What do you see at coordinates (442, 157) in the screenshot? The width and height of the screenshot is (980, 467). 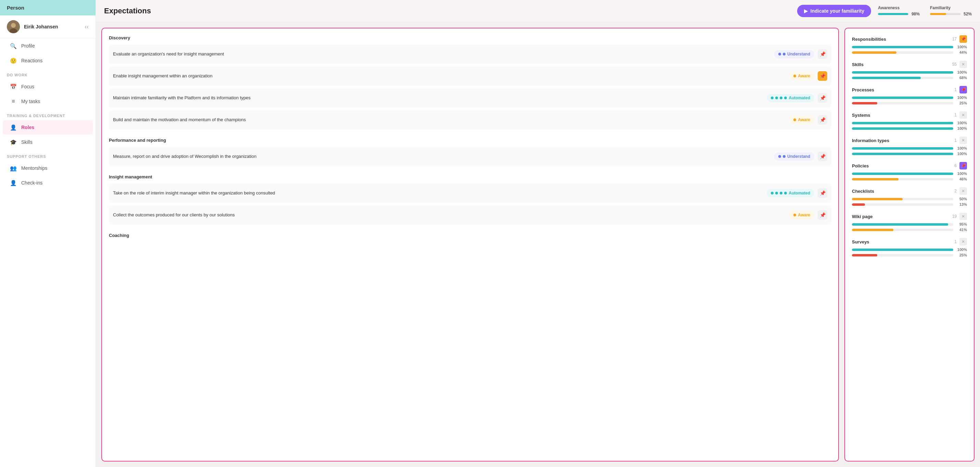 I see `expectation-text: Measure, report on and drive adoption of…` at bounding box center [442, 157].